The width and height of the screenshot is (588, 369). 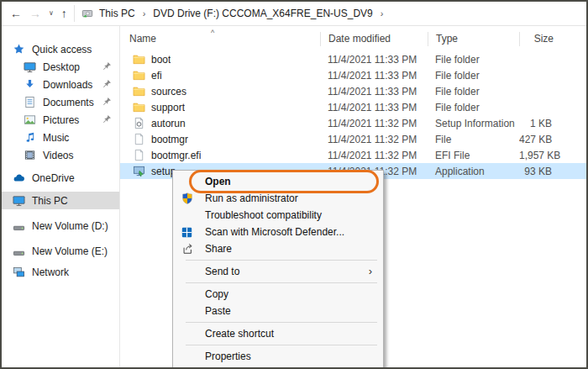 What do you see at coordinates (30, 84) in the screenshot?
I see `download-arrow-icon` at bounding box center [30, 84].